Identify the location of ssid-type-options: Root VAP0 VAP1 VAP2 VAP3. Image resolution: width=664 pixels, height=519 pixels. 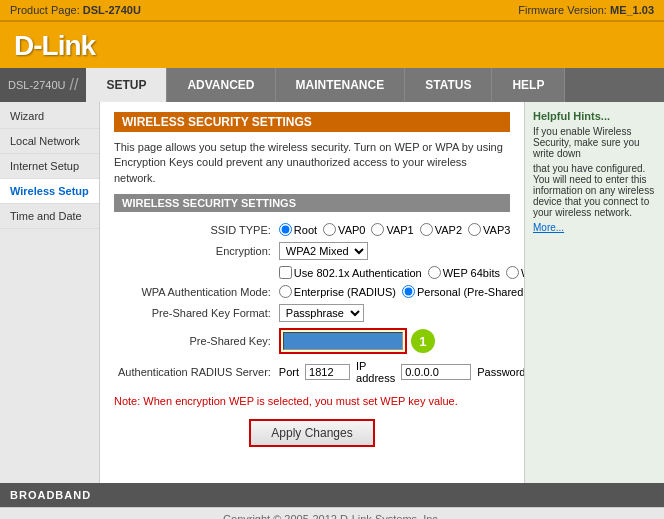
(400, 230).